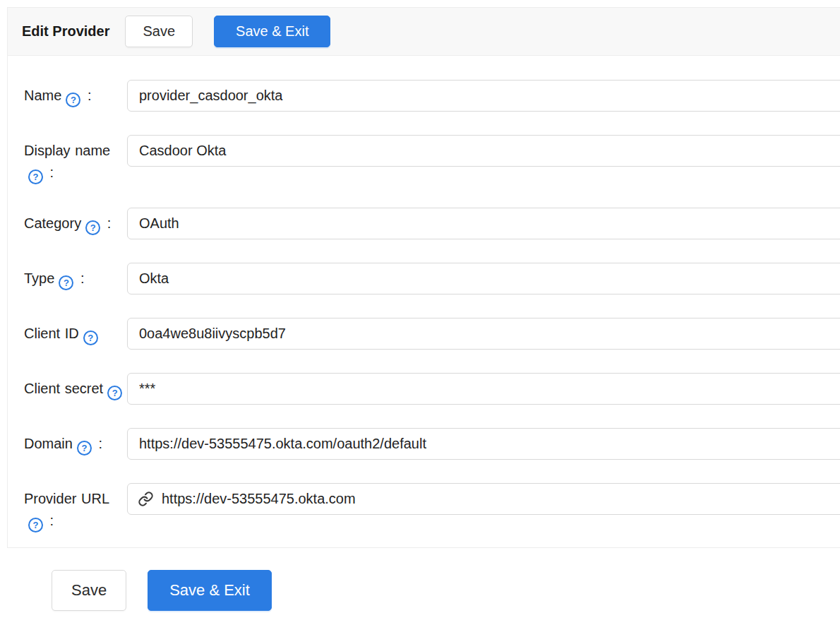  I want to click on save-button: Save, so click(159, 31).